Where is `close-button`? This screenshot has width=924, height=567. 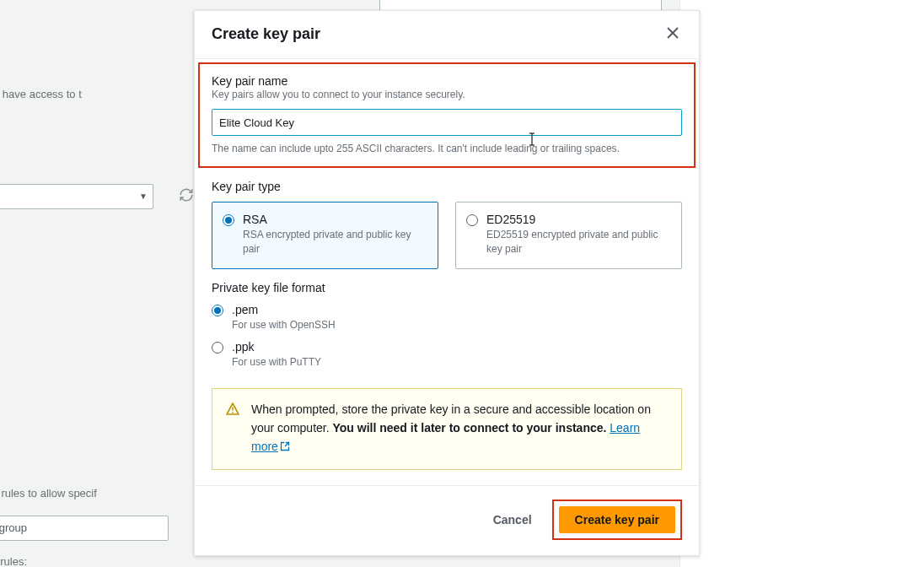 close-button is located at coordinates (673, 34).